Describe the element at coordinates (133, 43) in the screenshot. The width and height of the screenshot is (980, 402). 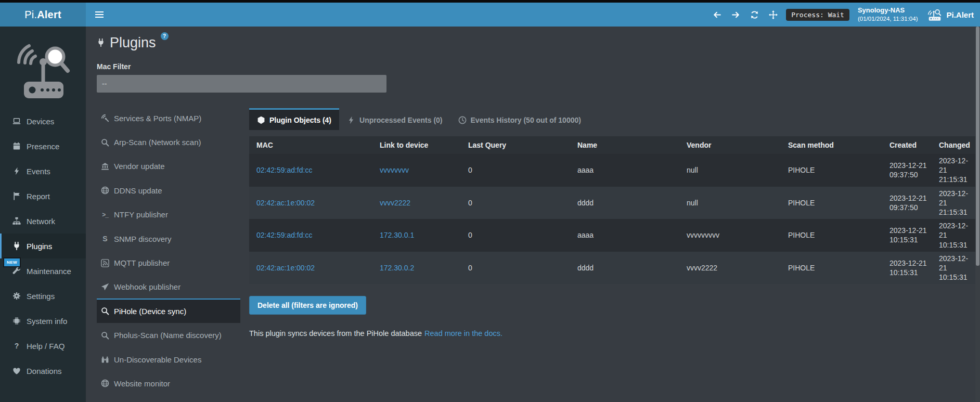
I see `page-title: Plugins` at that location.